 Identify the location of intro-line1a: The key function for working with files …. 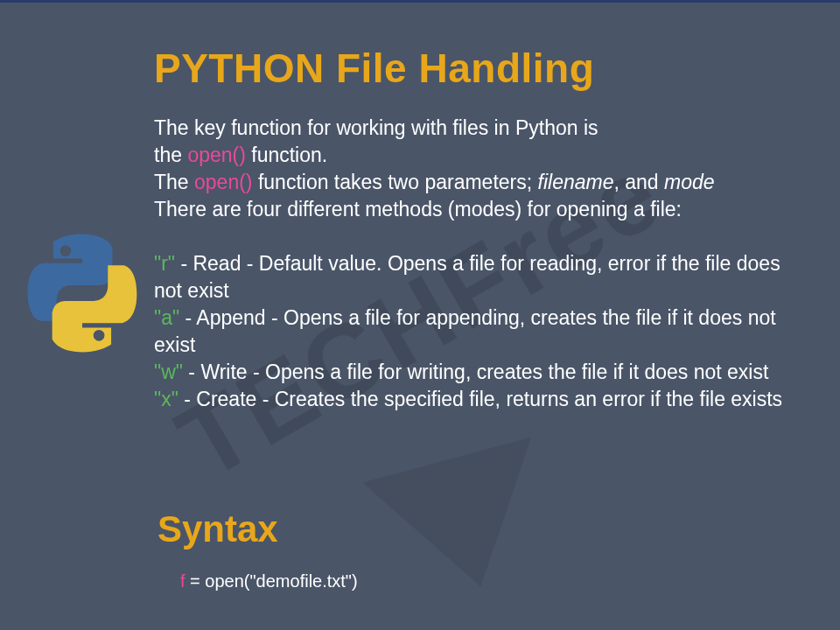
(376, 128).